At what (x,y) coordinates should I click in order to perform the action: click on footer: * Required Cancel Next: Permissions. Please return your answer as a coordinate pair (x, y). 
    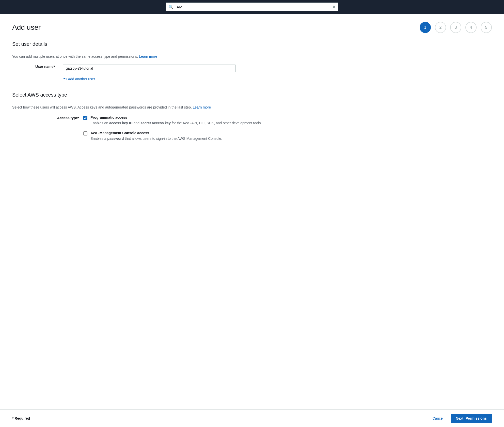
    Looking at the image, I should click on (252, 418).